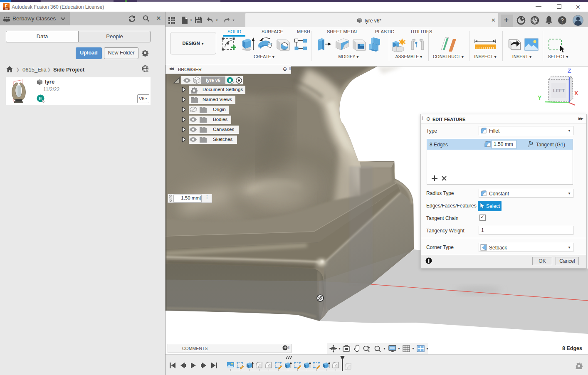  What do you see at coordinates (6, 9) in the screenshot?
I see `svg-text: 360` at bounding box center [6, 9].